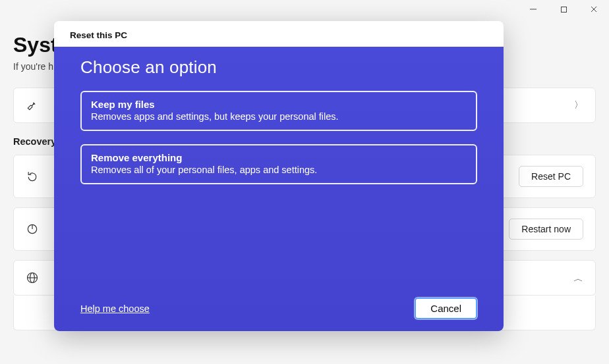  What do you see at coordinates (279, 36) in the screenshot?
I see `dialog-header-title: Reset this PC` at bounding box center [279, 36].